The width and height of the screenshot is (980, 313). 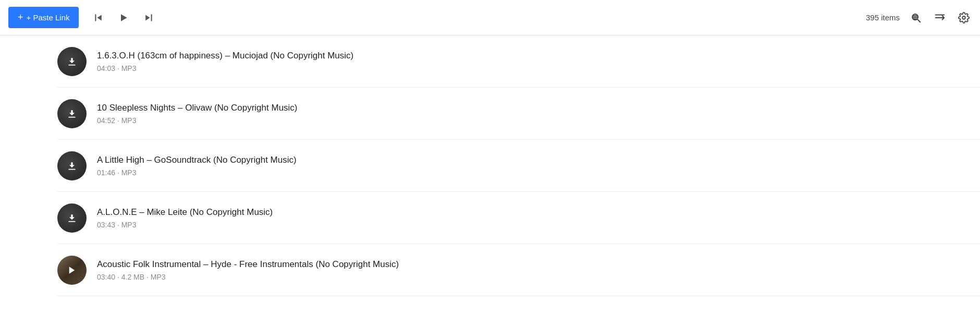 I want to click on track-title: Acoustic Folk Instrumental – Hyde - Free…, so click(x=532, y=264).